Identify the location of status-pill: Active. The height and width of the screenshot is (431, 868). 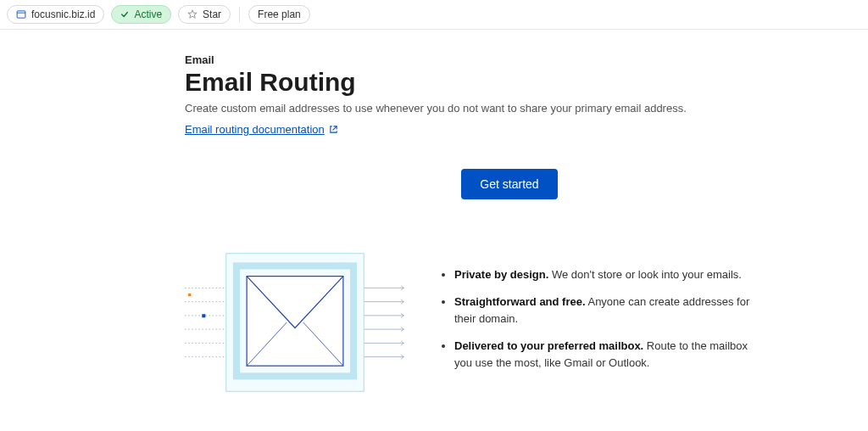
(141, 14).